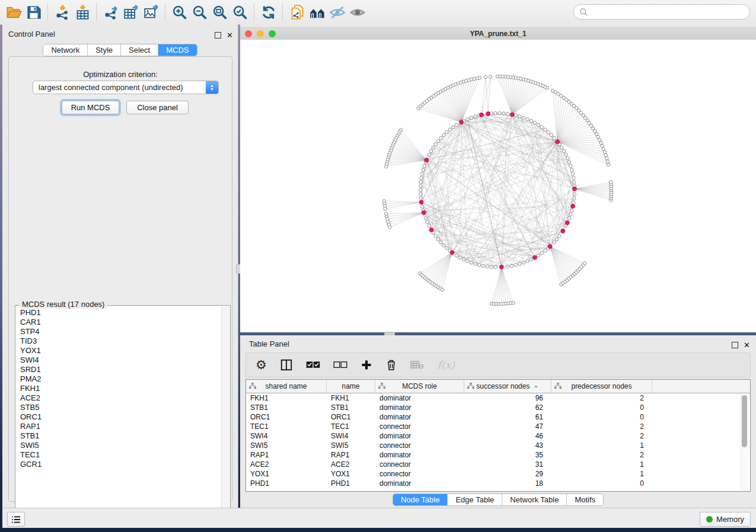  I want to click on result-list-item: CAR1, so click(118, 322).